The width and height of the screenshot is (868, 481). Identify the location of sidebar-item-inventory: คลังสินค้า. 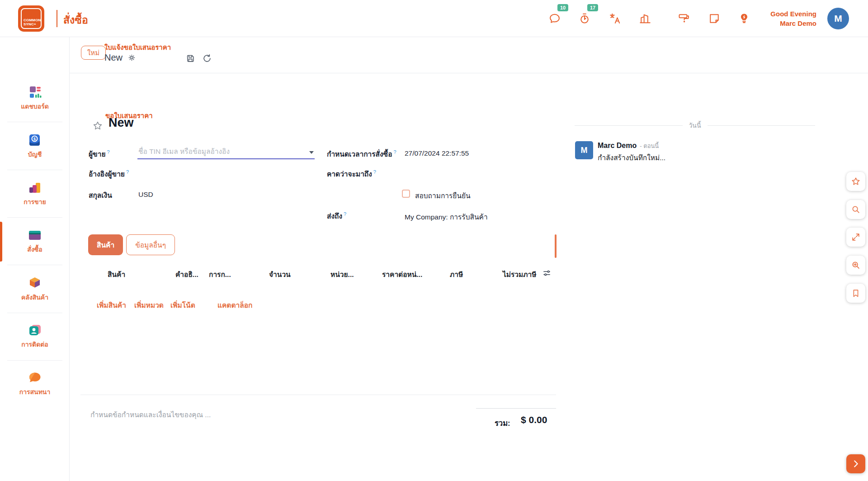
(35, 289).